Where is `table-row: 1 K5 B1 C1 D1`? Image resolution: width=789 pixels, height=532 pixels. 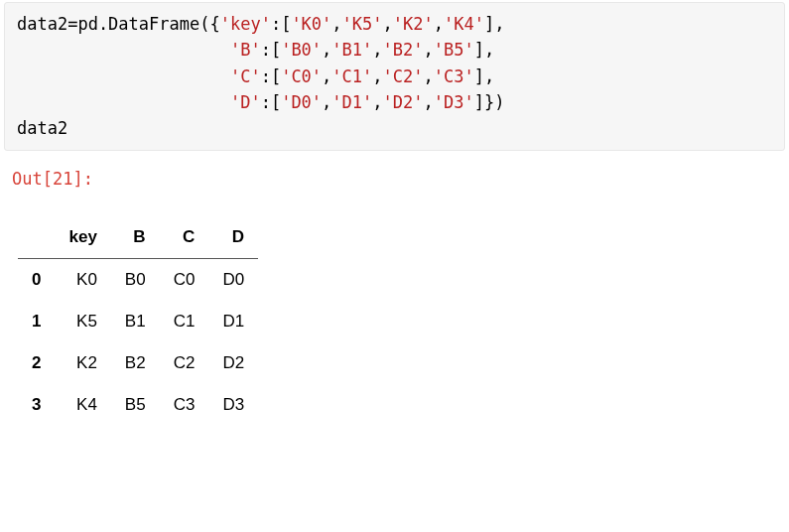 table-row: 1 K5 B1 C1 D1 is located at coordinates (138, 322).